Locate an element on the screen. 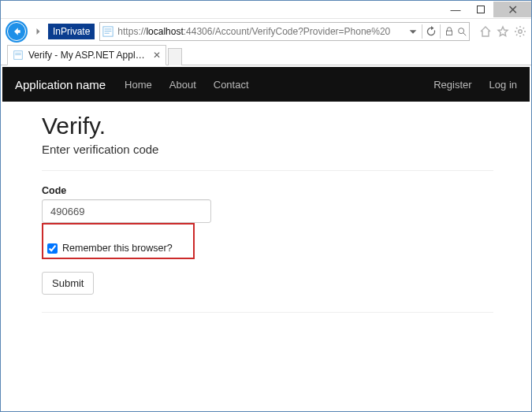 The image size is (532, 412). page-subtitle: Enter verification code is located at coordinates (268, 150).